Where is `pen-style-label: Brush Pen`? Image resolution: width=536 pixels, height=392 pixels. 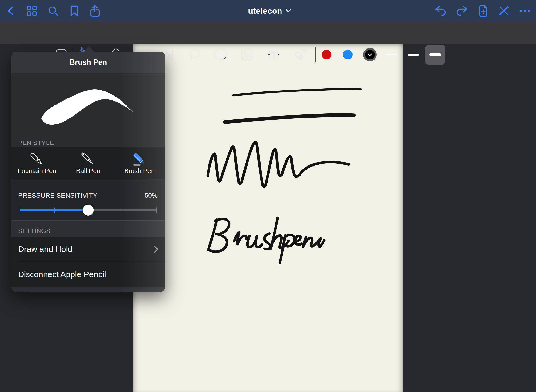 pen-style-label: Brush Pen is located at coordinates (140, 171).